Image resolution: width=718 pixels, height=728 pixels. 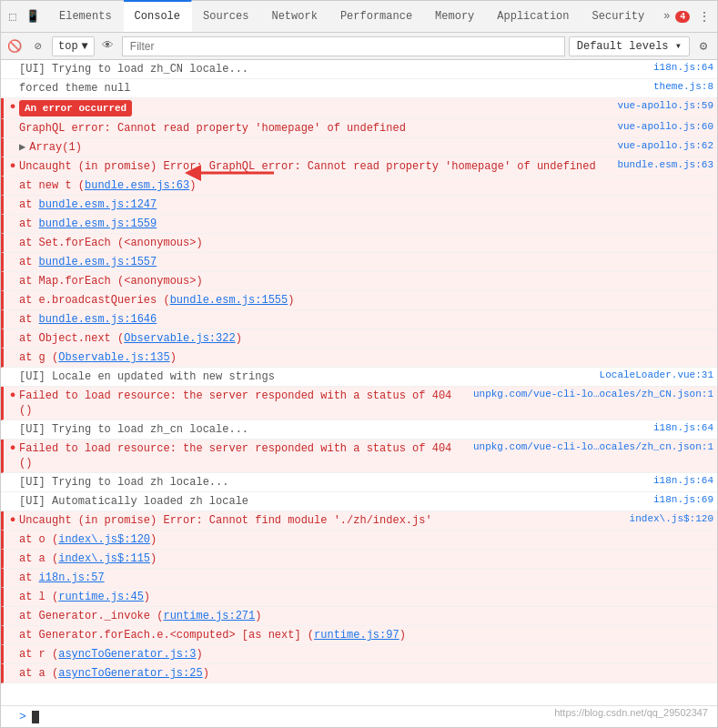 What do you see at coordinates (359, 502) in the screenshot?
I see `console-row: [UI] Automatically loaded zh locale i18n…` at bounding box center [359, 502].